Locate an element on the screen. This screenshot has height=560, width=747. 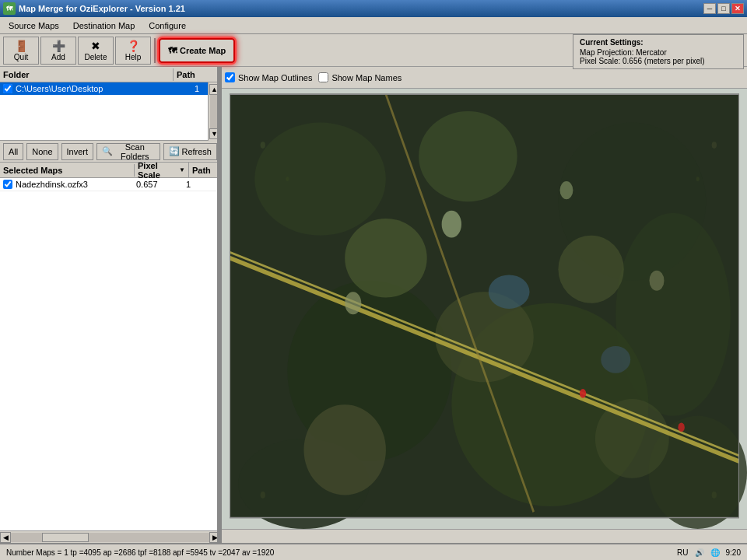
menu-configure: Configure is located at coordinates (167, 26).